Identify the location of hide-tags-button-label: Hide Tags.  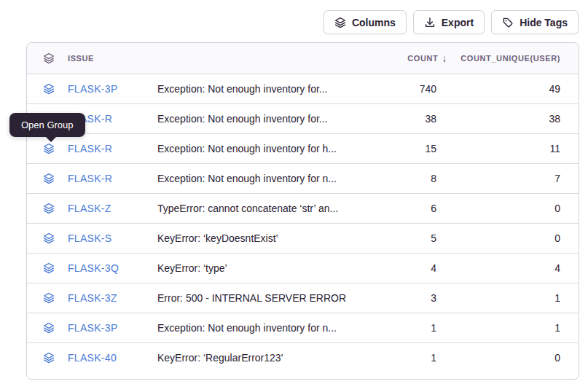
(544, 23).